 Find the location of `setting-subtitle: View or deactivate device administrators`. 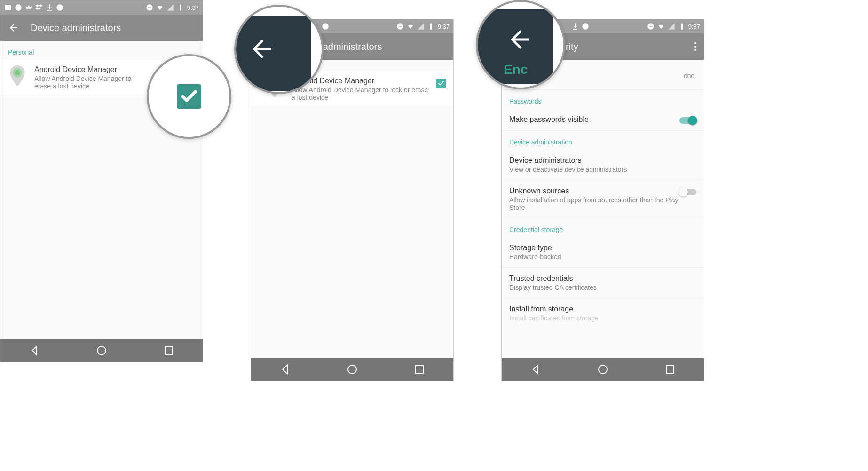

setting-subtitle: View or deactivate device administrators is located at coordinates (603, 169).